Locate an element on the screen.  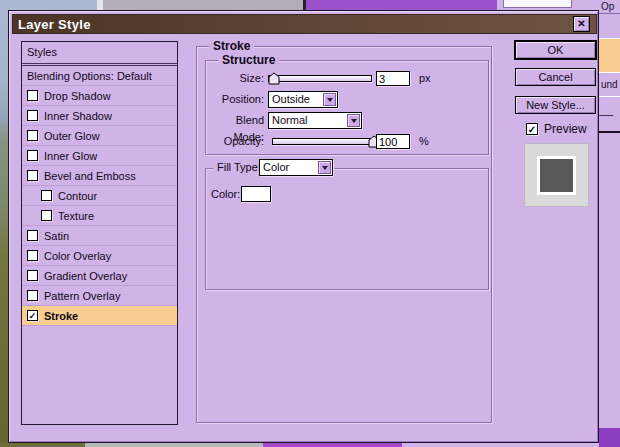
palette-opacity-label: Op is located at coordinates (608, 6).